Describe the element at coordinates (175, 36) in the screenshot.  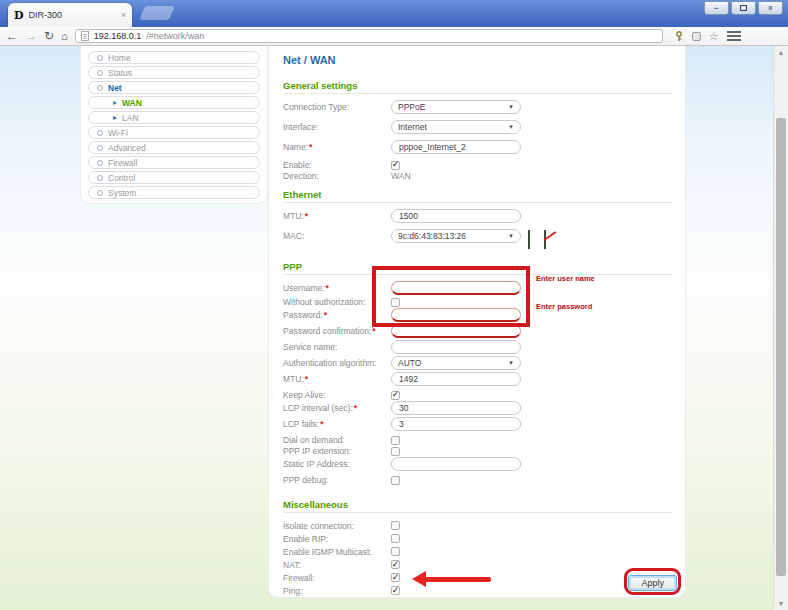
I see `url-path: /#network/wan` at that location.